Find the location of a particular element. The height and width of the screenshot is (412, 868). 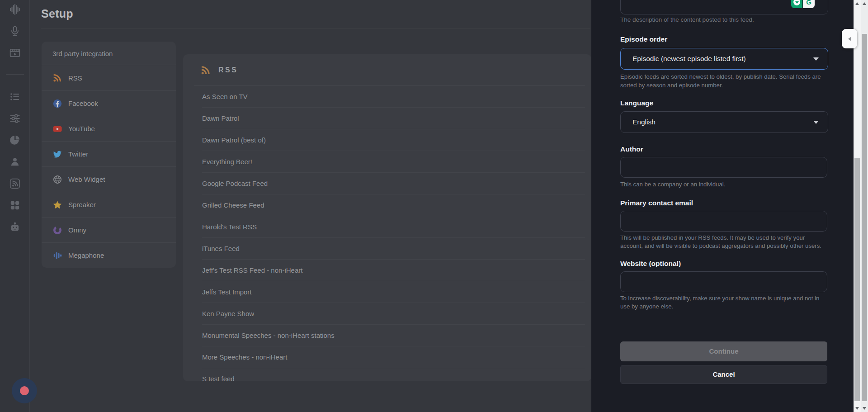

feed-item-as-seen-on-tv: As Seen on TV is located at coordinates (387, 97).